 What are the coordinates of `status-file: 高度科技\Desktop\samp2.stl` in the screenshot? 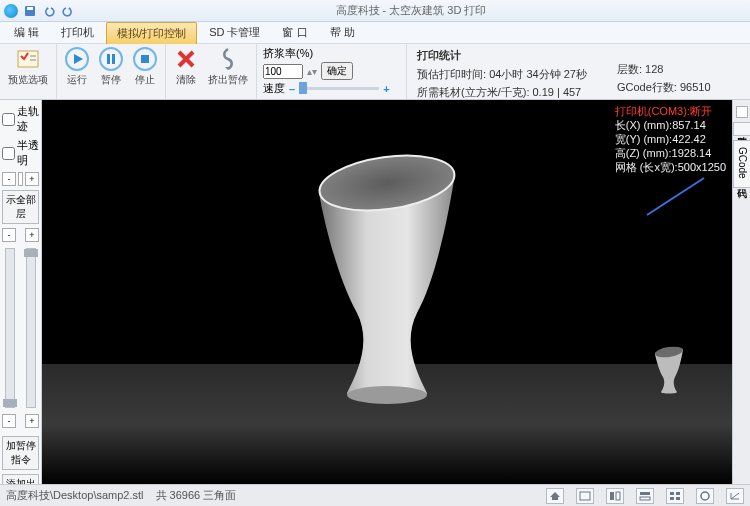 It's located at (75, 496).